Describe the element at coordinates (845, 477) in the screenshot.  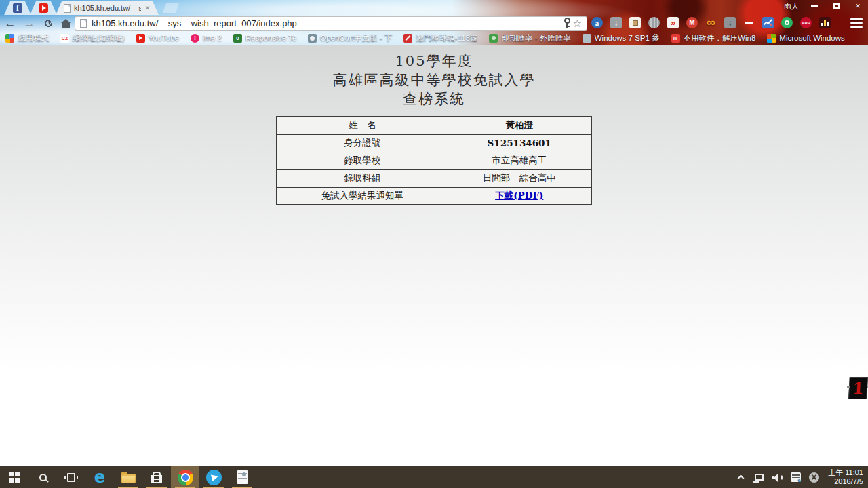
I see `taskbar-clock: 上午 11:01 2016/7/5` at that location.